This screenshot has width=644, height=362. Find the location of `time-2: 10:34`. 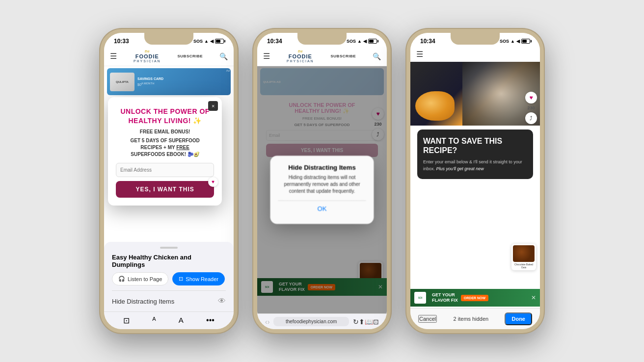

time-2: 10:34 is located at coordinates (275, 41).